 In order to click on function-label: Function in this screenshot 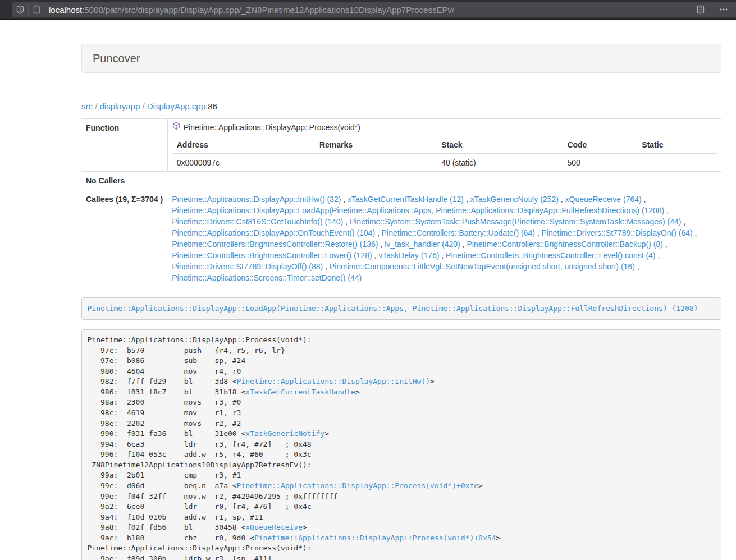, I will do `click(125, 145)`.